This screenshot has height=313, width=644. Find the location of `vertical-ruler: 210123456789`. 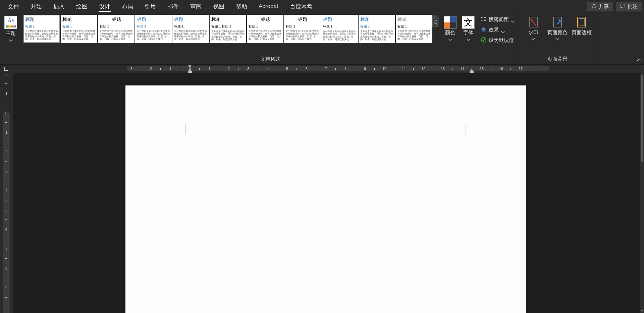

vertical-ruler: 210123456789 is located at coordinates (6, 193).